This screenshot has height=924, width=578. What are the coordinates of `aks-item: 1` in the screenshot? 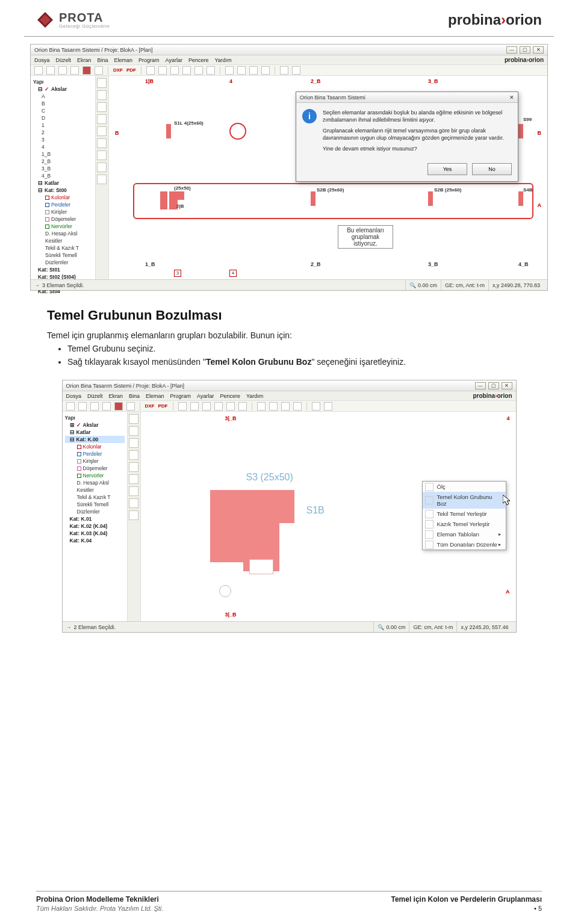 It's located at (63, 125).